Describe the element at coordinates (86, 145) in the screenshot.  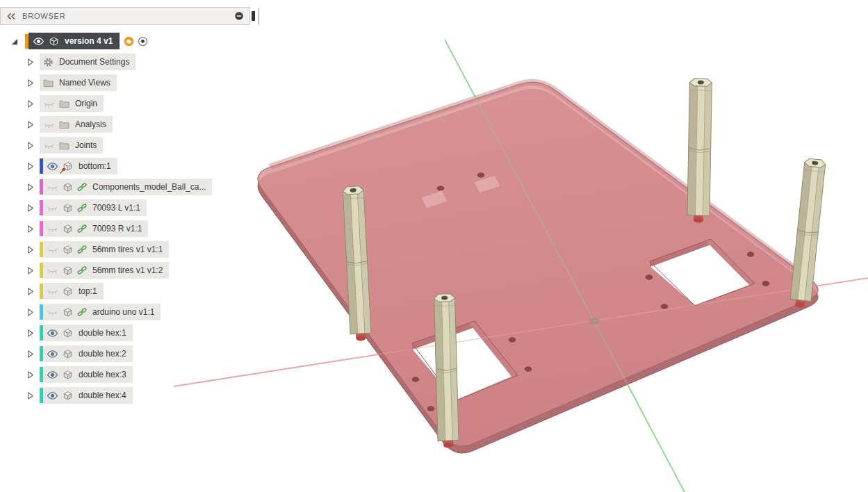
I see `tree-item-label: Joints` at that location.